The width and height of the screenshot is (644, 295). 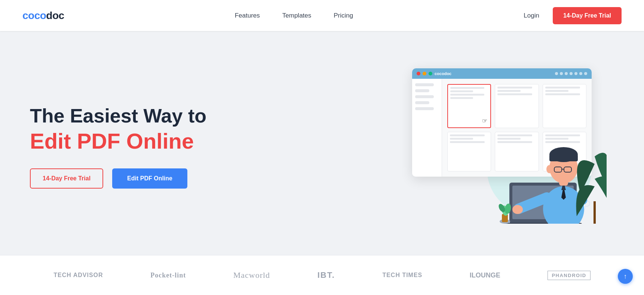 What do you see at coordinates (502, 74) in the screenshot?
I see `browser-titlebar: cocodoc` at bounding box center [502, 74].